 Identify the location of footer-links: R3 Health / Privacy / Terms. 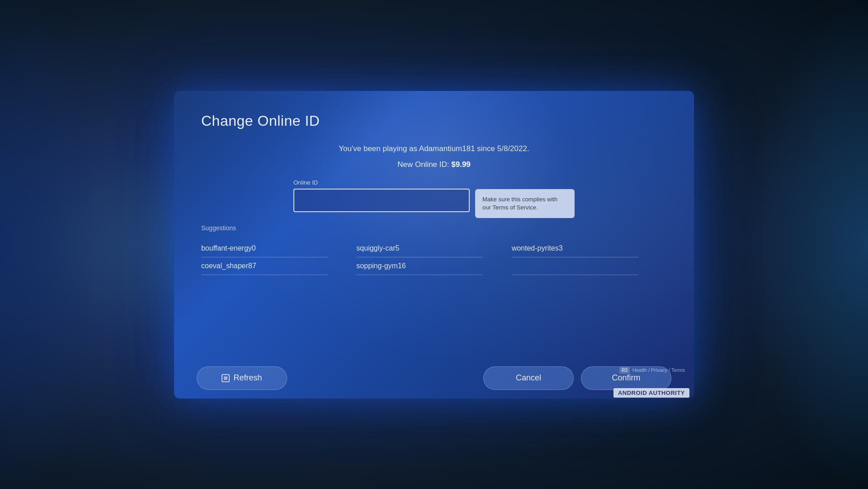
(652, 370).